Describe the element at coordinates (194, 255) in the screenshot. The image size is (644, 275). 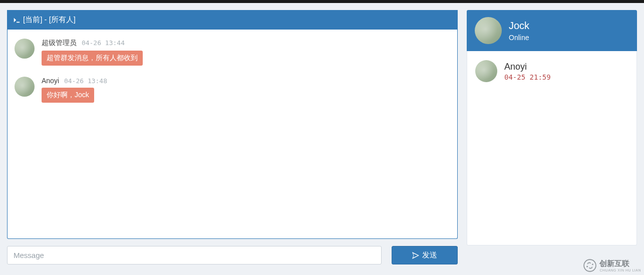
I see `message-input` at that location.